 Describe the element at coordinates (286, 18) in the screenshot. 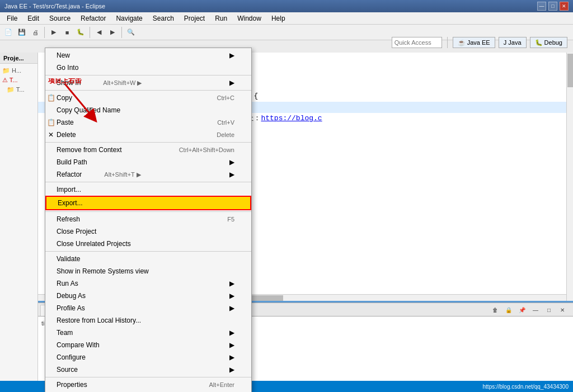

I see `menu-bar: File Edit Source Refactor Navigate Searc…` at that location.